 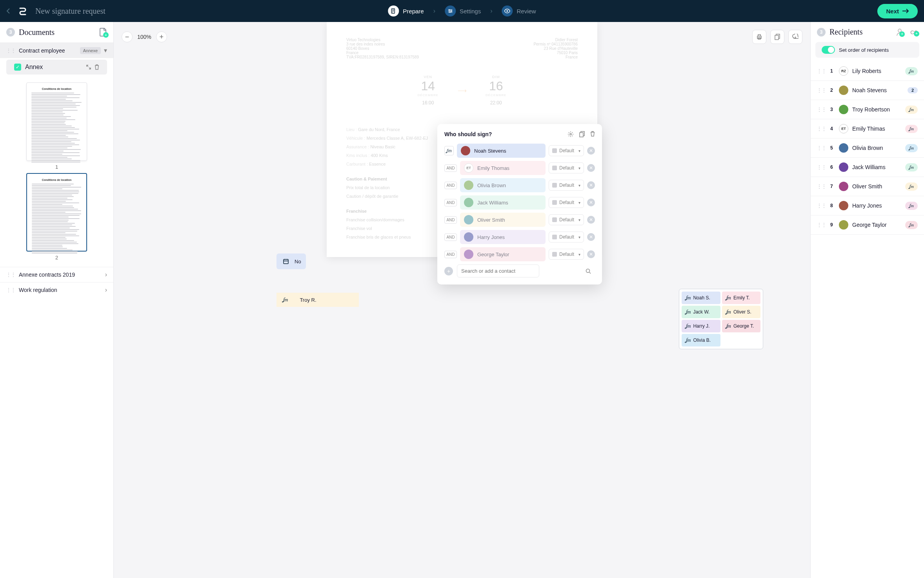 What do you see at coordinates (914, 32) in the screenshot?
I see `add-cc-button: CC +` at bounding box center [914, 32].